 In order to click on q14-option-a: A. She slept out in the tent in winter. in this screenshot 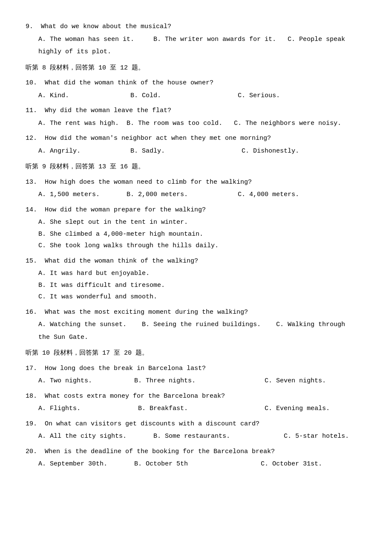, I will do `click(196, 223)`.